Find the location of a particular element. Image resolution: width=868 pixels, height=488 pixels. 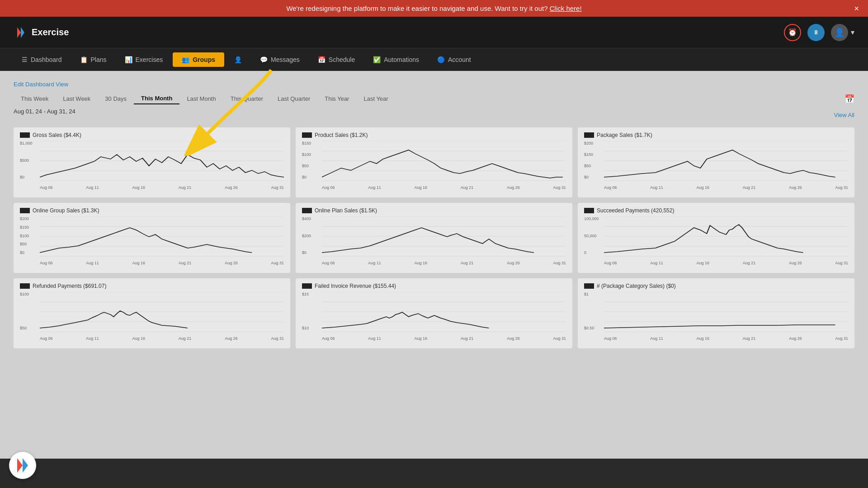

clock-button: ⏰ is located at coordinates (793, 33).